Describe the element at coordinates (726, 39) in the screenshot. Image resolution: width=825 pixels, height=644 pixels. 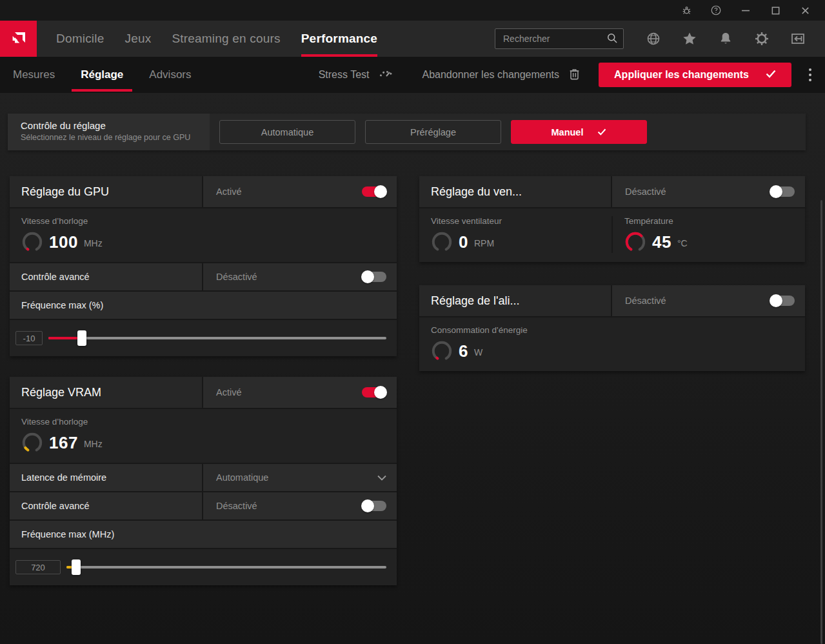
I see `notifications-bell-icon` at that location.